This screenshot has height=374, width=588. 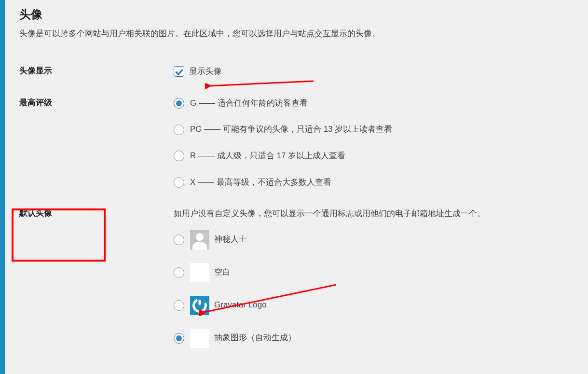 What do you see at coordinates (378, 156) in the screenshot?
I see `rating-option-r: R —— 成人级，只适合 17 岁以上成人查看` at bounding box center [378, 156].